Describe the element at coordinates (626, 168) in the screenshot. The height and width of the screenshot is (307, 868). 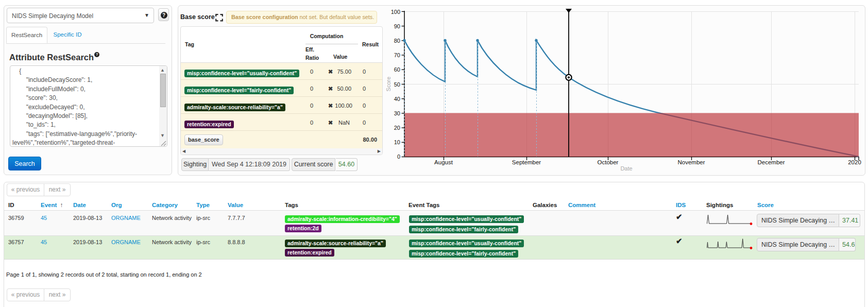
I see `svg-text: Date` at that location.